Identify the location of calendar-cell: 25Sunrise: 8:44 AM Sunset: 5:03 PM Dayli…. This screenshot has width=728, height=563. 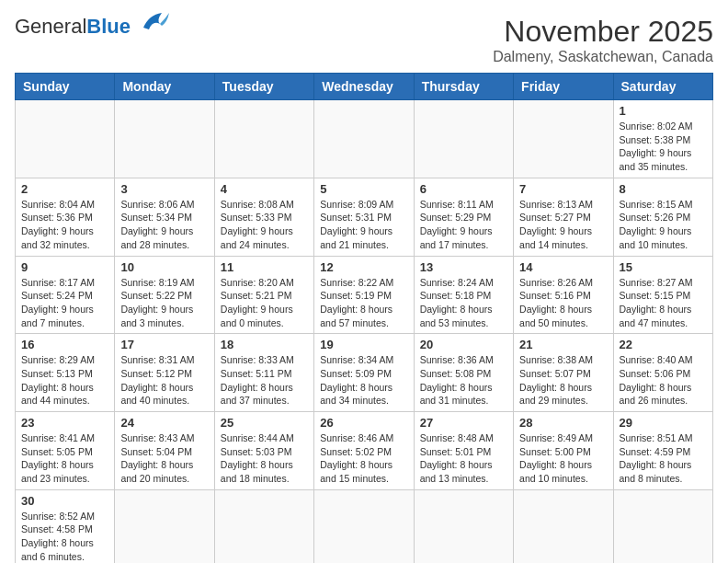
(264, 451).